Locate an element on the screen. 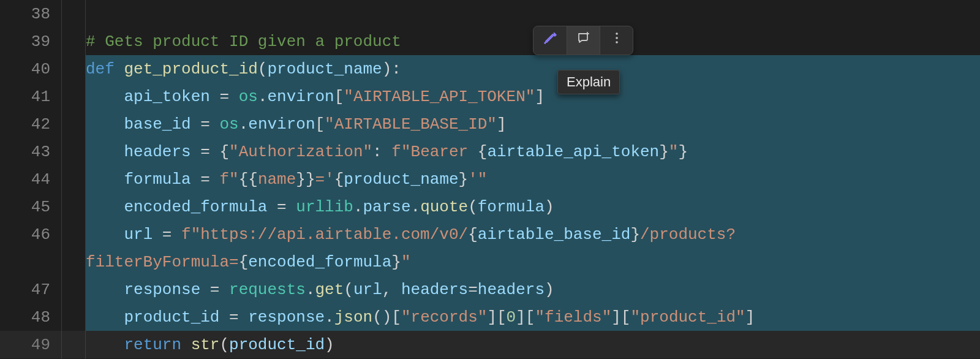 The image size is (980, 359). code-line: response = requests.get(url, headers=hea… is located at coordinates (533, 289).